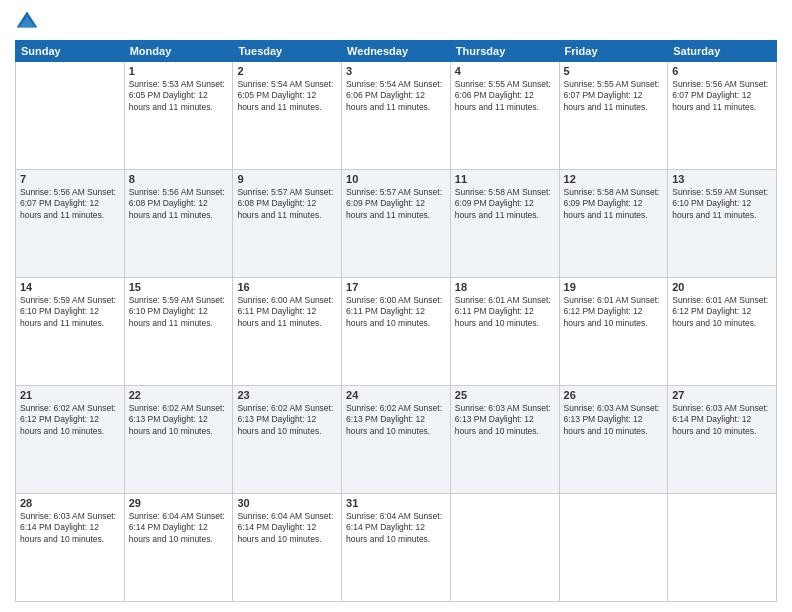 Image resolution: width=792 pixels, height=612 pixels. What do you see at coordinates (179, 395) in the screenshot?
I see `day-number: 22` at bounding box center [179, 395].